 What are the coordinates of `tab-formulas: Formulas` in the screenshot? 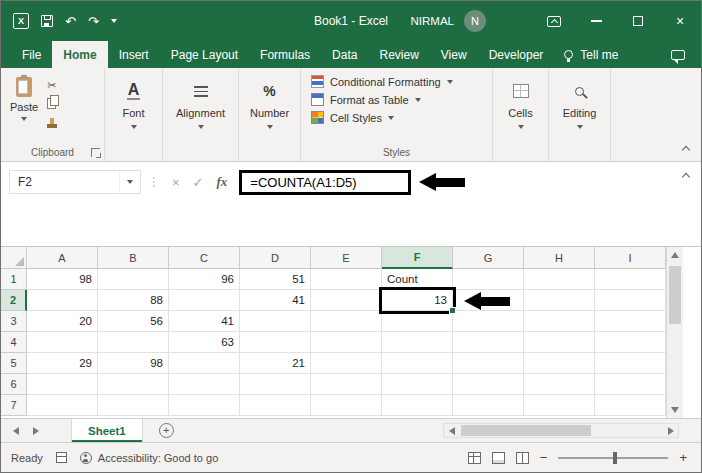 It's located at (285, 54).